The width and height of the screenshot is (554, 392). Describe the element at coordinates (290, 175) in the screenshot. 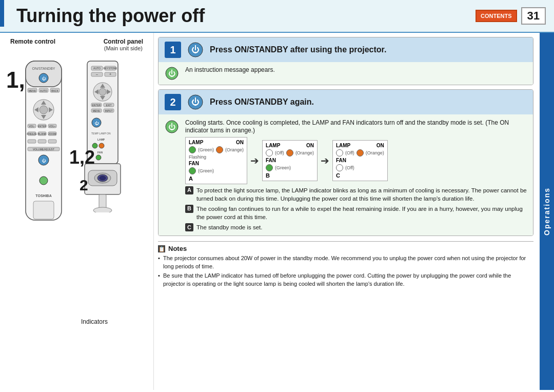

I see `box-b-letter: B` at that location.